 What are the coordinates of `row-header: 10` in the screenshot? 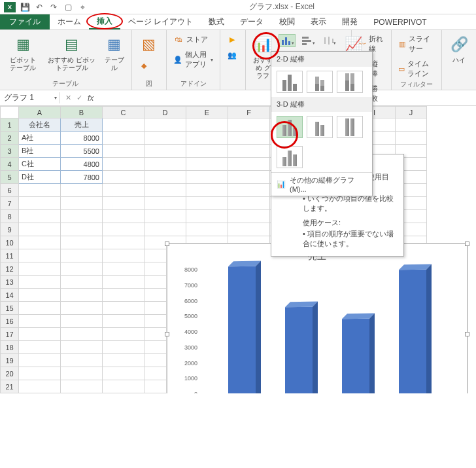 It's located at (10, 243).